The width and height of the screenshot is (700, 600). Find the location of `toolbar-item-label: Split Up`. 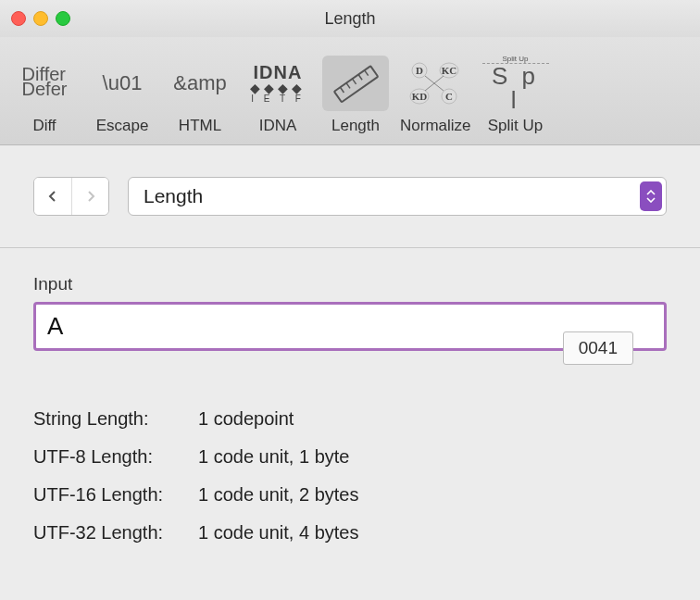

toolbar-item-label: Split Up is located at coordinates (516, 126).